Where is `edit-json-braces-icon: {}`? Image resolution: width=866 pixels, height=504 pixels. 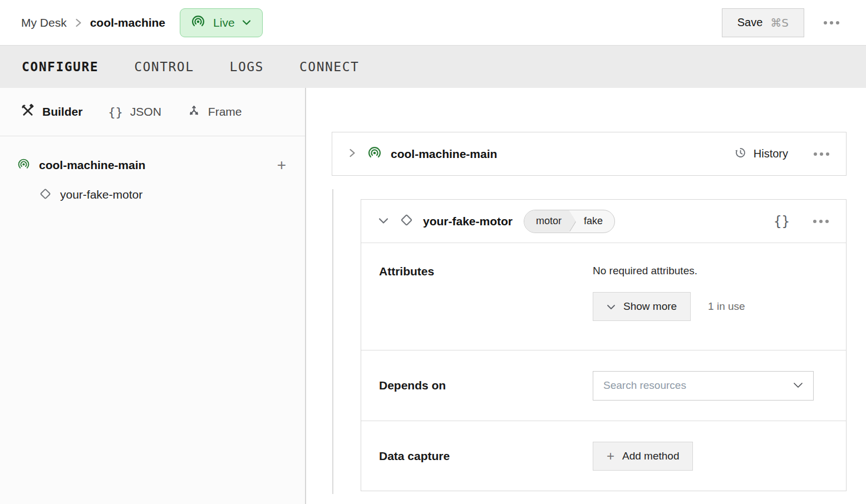 edit-json-braces-icon: {} is located at coordinates (781, 221).